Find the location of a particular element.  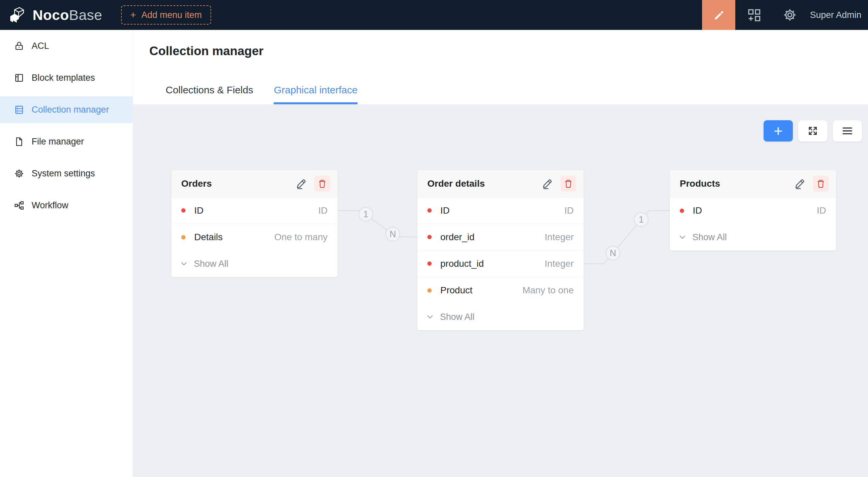

foreign-key-dot is located at coordinates (429, 237).